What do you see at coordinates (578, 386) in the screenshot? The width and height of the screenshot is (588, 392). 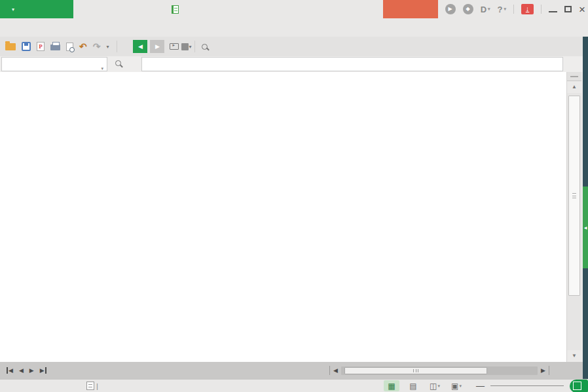 I see `excelcn-badge-icon` at bounding box center [578, 386].